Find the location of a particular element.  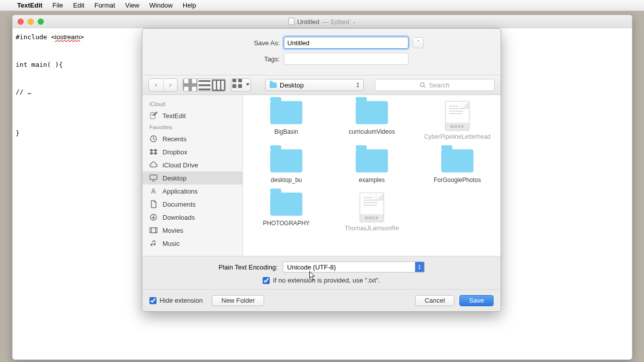

arrange-menu-button is located at coordinates (241, 85).